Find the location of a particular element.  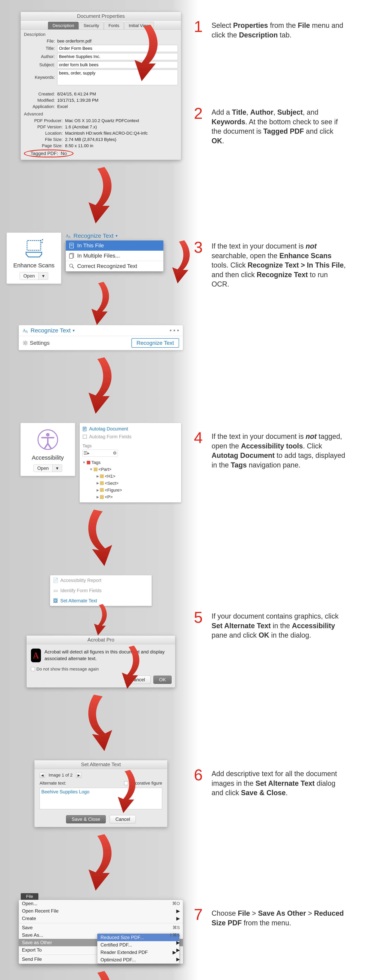

file-menu: File Open...⌘O Open Recent File▶ Create▶… is located at coordinates (101, 932).